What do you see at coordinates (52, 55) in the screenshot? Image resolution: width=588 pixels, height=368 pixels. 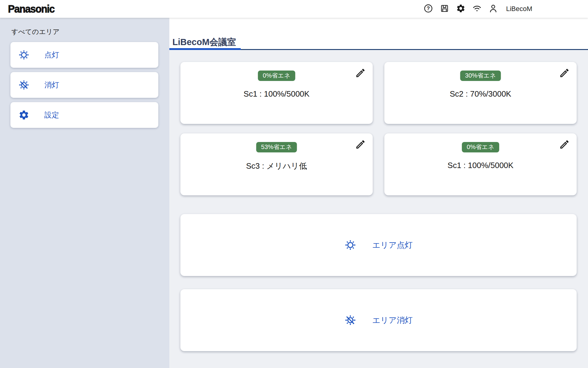 I see `sidebar-item-label: 点灯` at bounding box center [52, 55].